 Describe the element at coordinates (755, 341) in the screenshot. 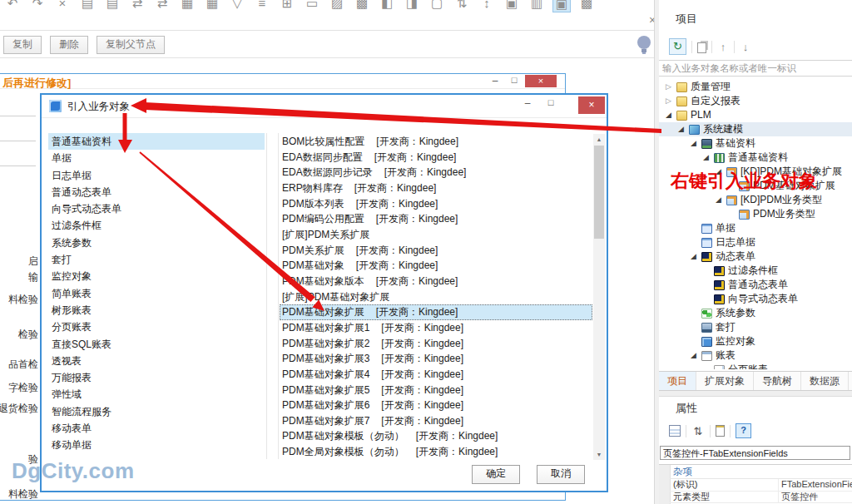

I see `tree-item: 监控对象` at that location.